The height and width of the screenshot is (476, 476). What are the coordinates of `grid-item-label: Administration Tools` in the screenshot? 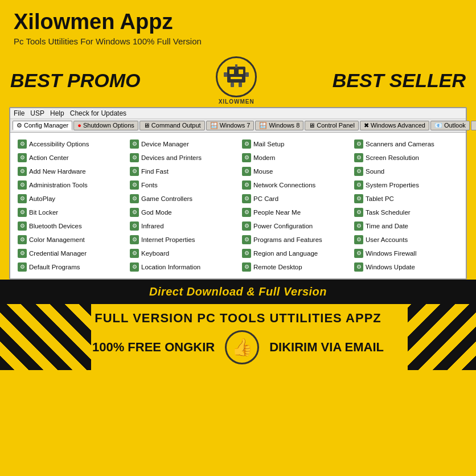 It's located at (58, 185).